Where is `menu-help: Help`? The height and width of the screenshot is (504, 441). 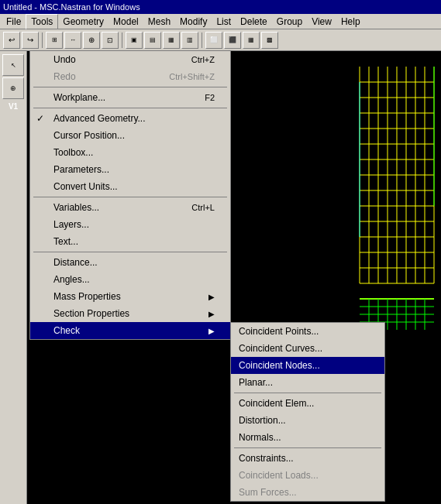
menu-help: Help is located at coordinates (350, 22).